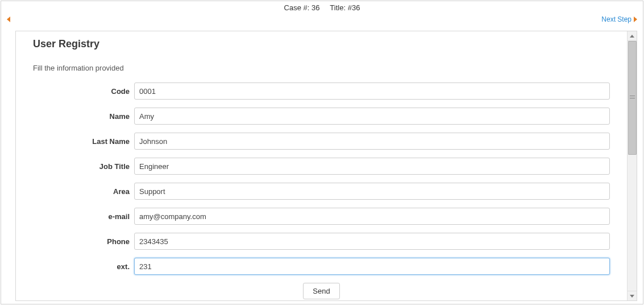 This screenshot has width=644, height=305. What do you see at coordinates (372, 116) in the screenshot?
I see `input-name` at bounding box center [372, 116].